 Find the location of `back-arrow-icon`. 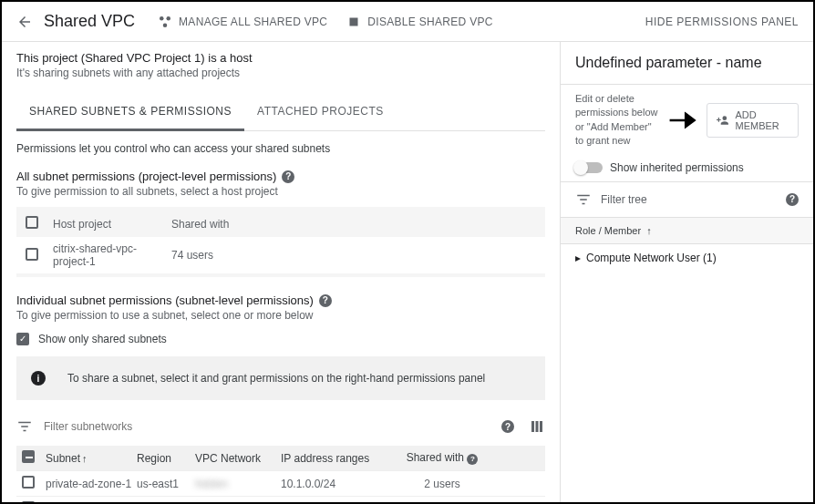

back-arrow-icon is located at coordinates (25, 22).